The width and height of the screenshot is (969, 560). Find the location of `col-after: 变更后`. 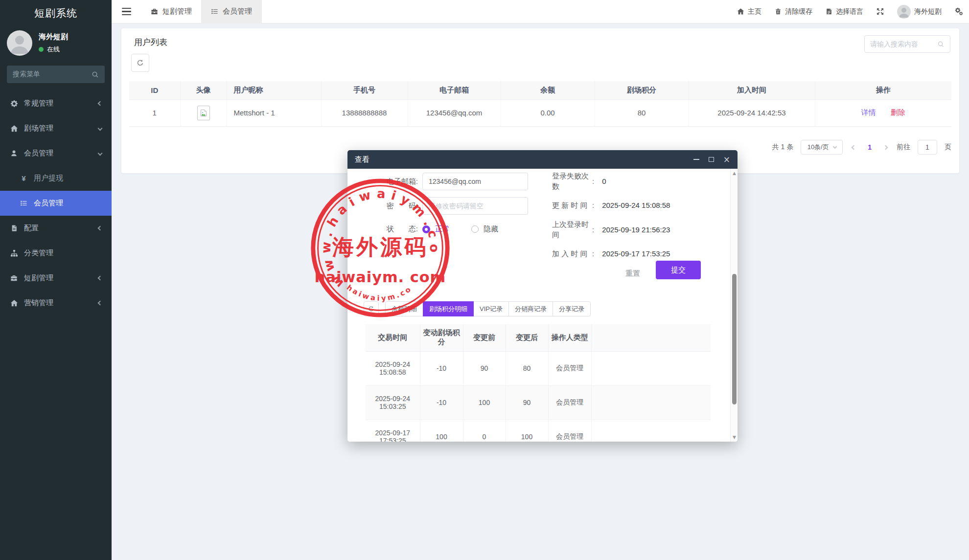

col-after: 变更后 is located at coordinates (527, 337).